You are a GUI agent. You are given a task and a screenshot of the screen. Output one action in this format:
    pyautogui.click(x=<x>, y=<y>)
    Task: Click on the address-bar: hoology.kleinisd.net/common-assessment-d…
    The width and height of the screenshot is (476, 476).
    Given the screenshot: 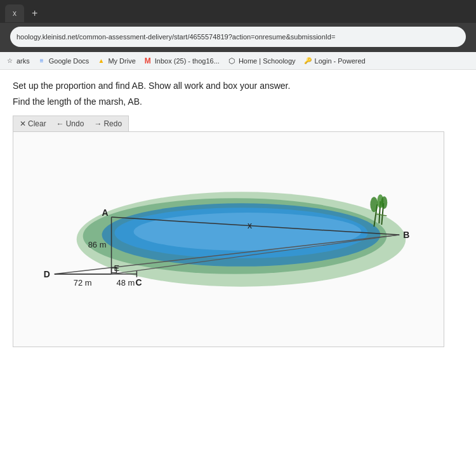 What is the action you would take?
    pyautogui.click(x=238, y=37)
    